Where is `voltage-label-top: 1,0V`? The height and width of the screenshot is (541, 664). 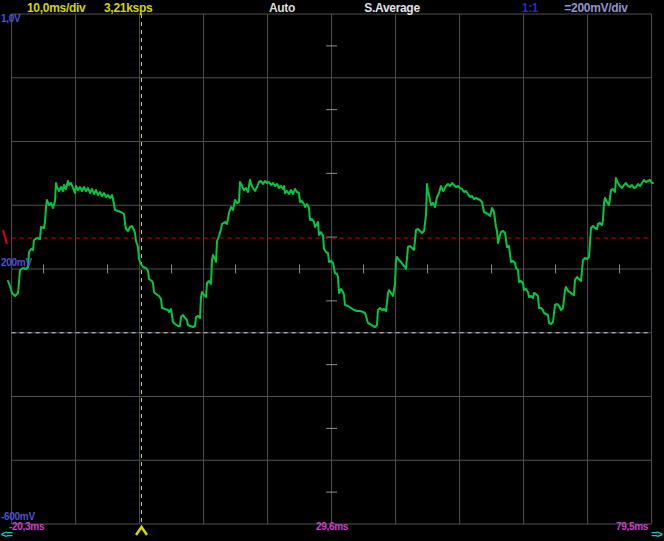
voltage-label-top: 1,0V is located at coordinates (10, 18).